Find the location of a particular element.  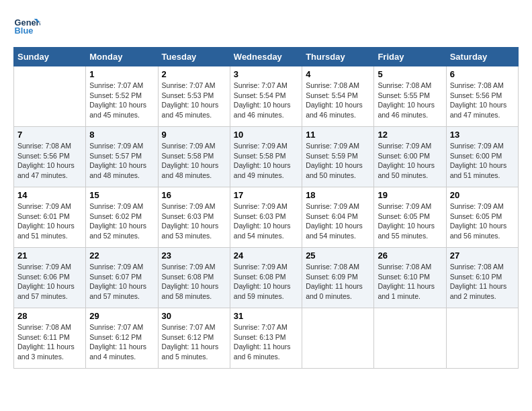

day-number: 11 is located at coordinates (338, 134).